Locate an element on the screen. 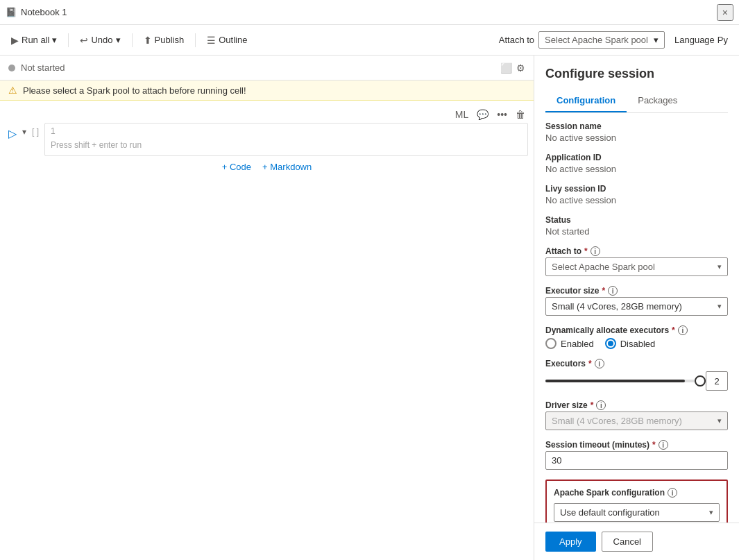 This screenshot has width=739, height=560. spark-config-info-icon: i is located at coordinates (672, 493).